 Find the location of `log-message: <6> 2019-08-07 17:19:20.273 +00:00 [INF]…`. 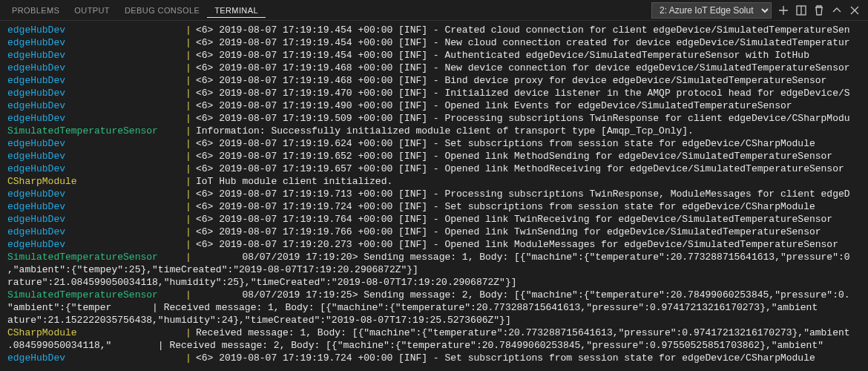

log-message: <6> 2019-08-07 17:19:20.273 +00:00 [INF]… is located at coordinates (517, 245).